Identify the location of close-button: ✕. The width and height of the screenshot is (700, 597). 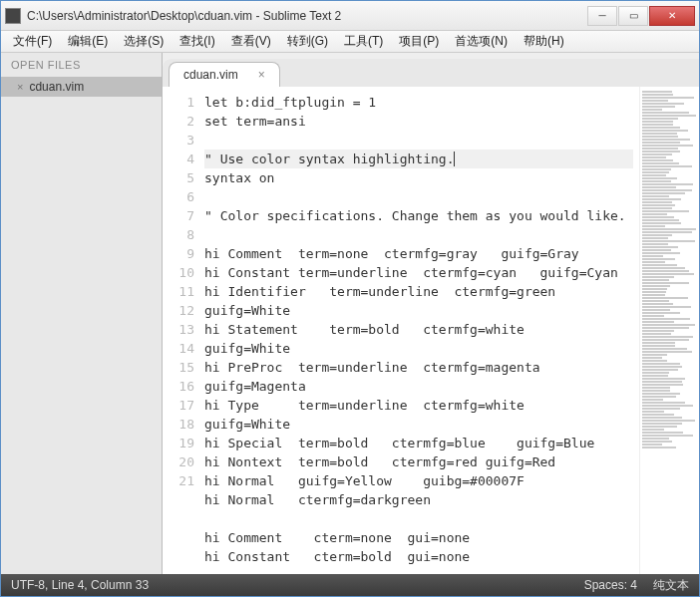
(672, 16).